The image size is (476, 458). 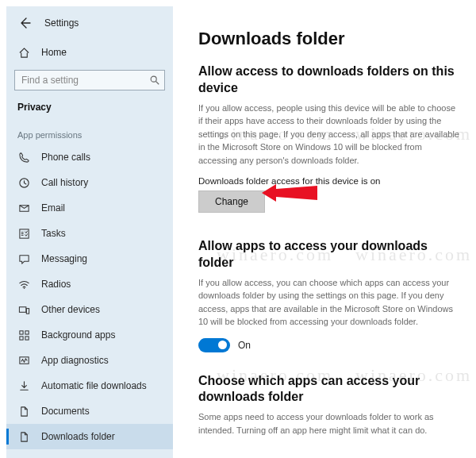 What do you see at coordinates (24, 183) in the screenshot?
I see `clock-icon` at bounding box center [24, 183].